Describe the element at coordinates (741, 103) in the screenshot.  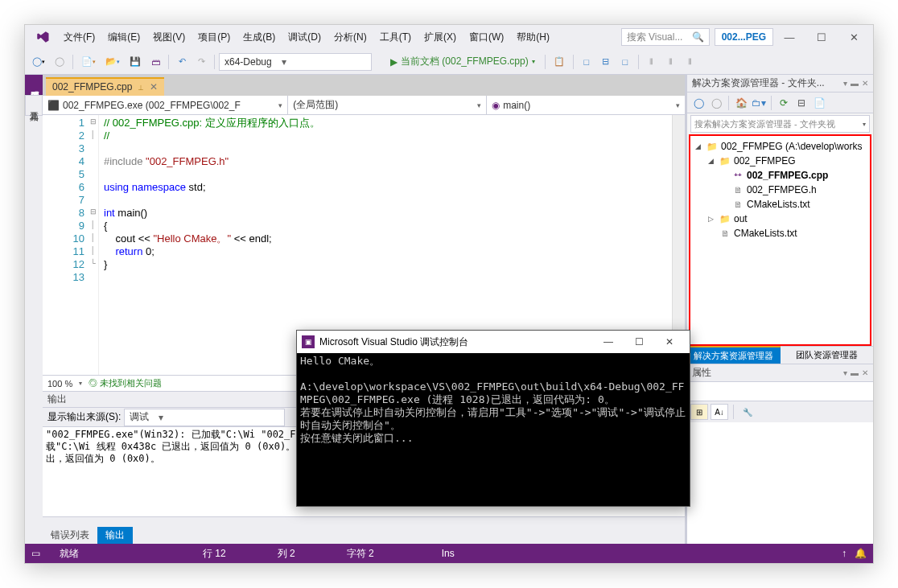
I see `home-icon: 🏠` at that location.